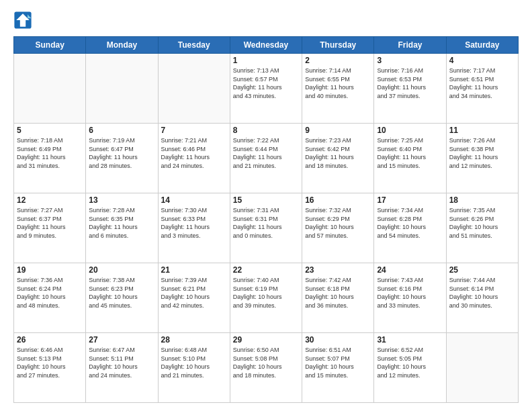  Describe the element at coordinates (410, 83) in the screenshot. I see `day-info: Sunrise: 7:16 AM Sunset: 6:53 PM Dayligh…` at that location.